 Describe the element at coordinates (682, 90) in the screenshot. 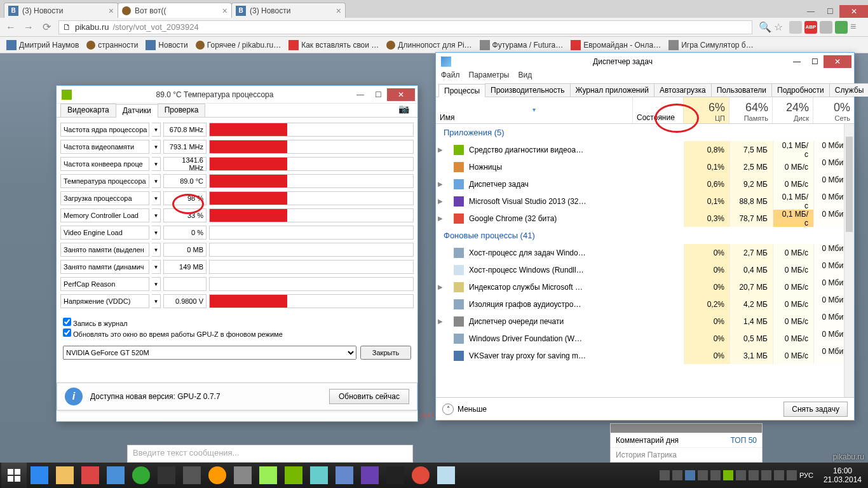

I see `tm-tab: Автозагрузка` at that location.